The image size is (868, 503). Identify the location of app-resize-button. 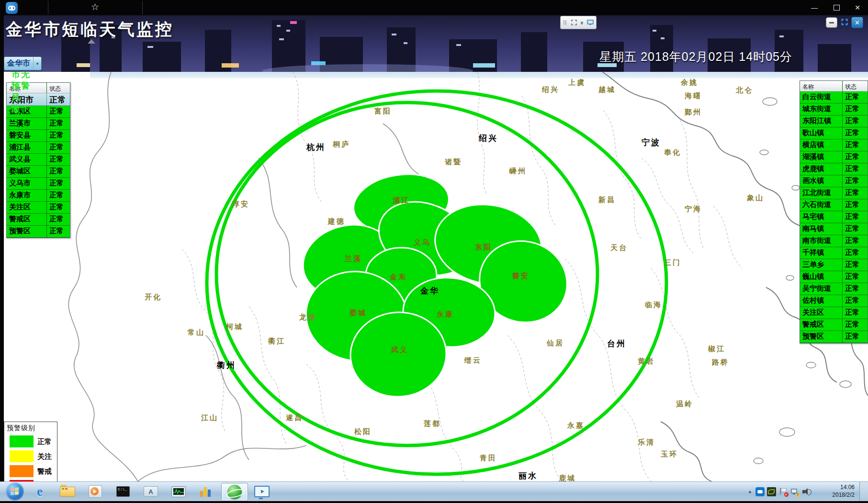
(845, 22).